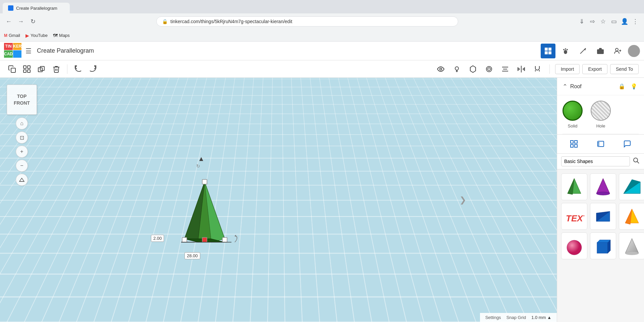 This screenshot has height=322, width=644. I want to click on shape-container: 2.00 28.00, so click(205, 226).